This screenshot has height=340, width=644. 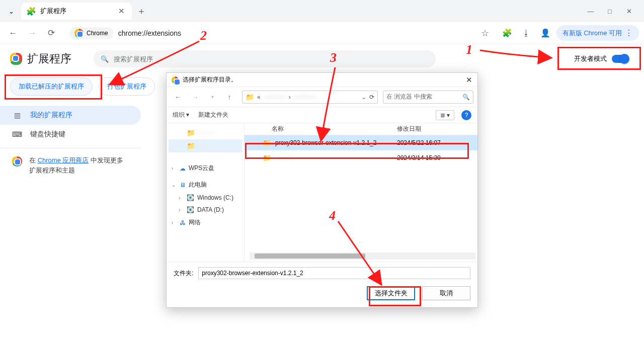 What do you see at coordinates (322, 115) in the screenshot?
I see `dialog-toolbar: 组织 ▾ 新建文件夹 ≣ ▾ ?` at bounding box center [322, 115].